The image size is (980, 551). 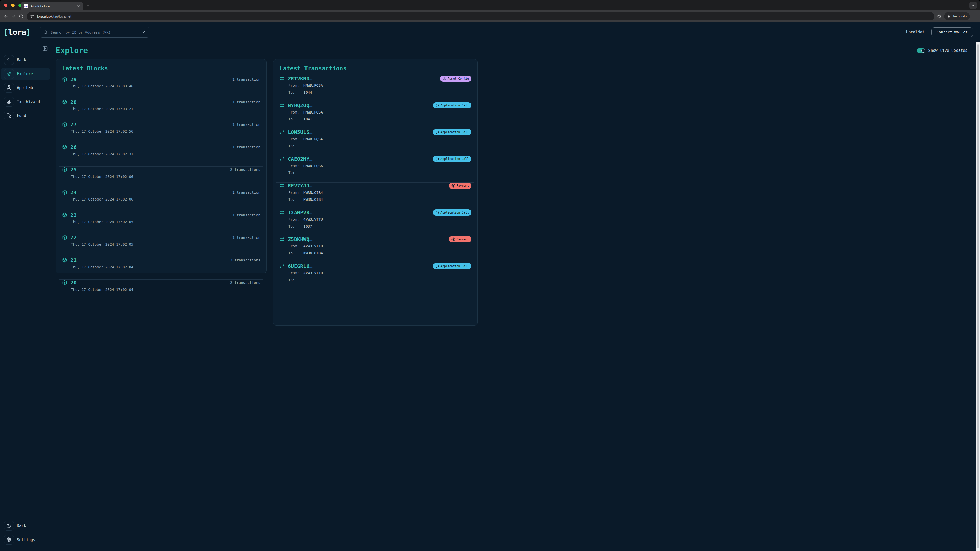 What do you see at coordinates (245, 5) in the screenshot?
I see `tab-strip: [ak] AlgoKit - lora` at bounding box center [245, 5].